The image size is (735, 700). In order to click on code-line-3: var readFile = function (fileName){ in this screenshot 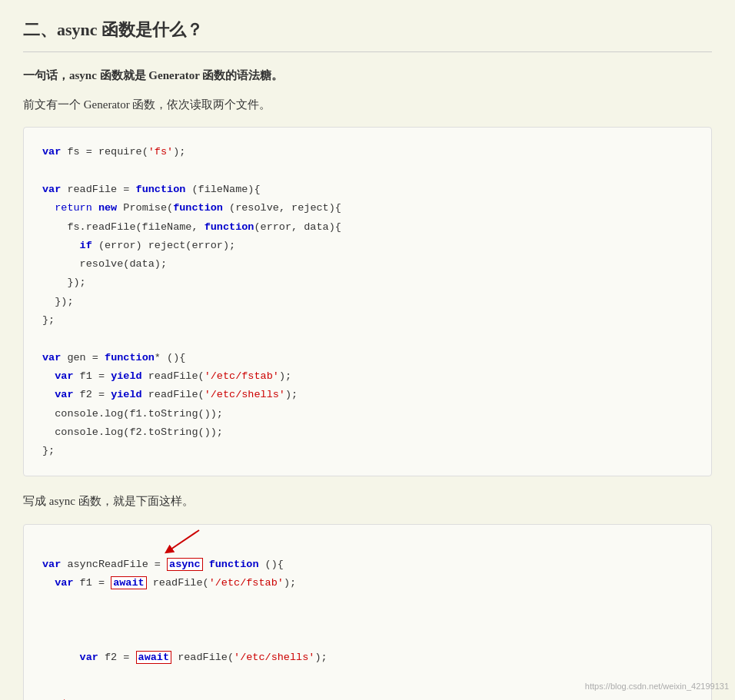, I will do `click(368, 190)`.